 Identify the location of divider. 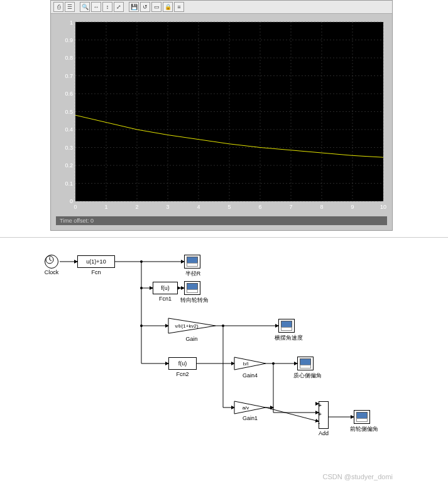
(224, 238).